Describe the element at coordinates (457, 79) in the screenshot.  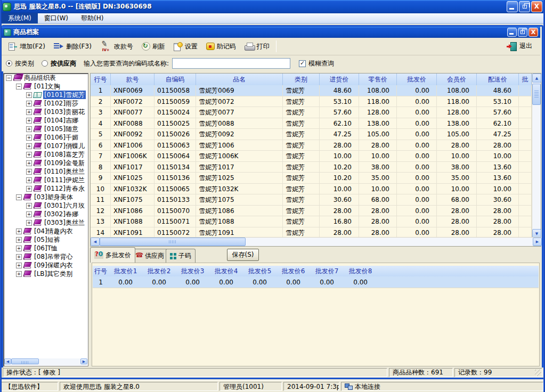
I see `column-header-8: 会员价` at that location.